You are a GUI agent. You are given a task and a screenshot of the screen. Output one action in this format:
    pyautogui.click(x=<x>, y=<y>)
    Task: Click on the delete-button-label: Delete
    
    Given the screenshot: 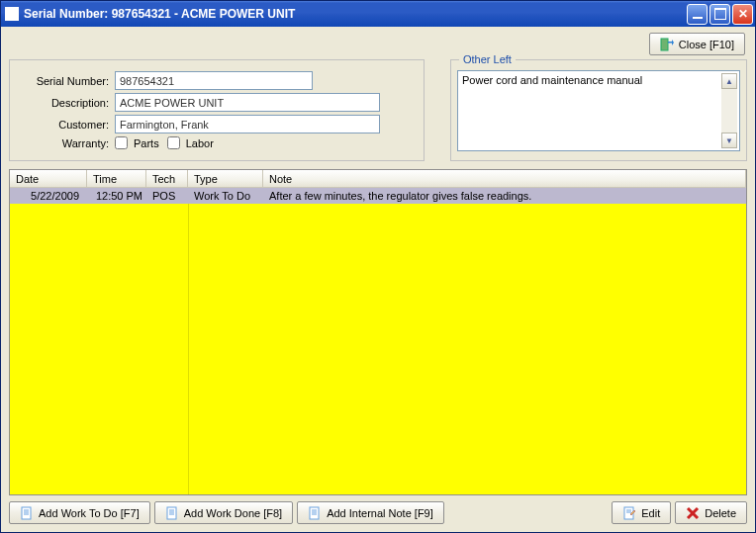 What is the action you would take?
    pyautogui.click(x=720, y=513)
    